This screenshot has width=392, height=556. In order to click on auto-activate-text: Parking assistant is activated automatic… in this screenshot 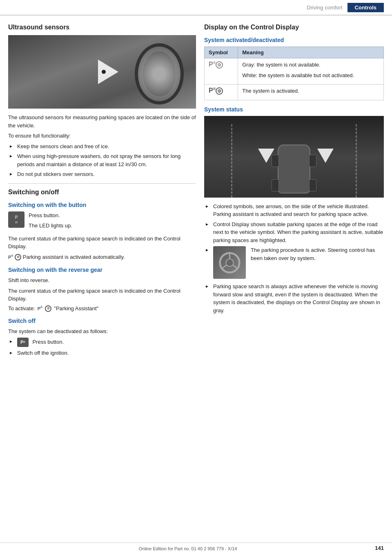, I will do `click(74, 257)`.